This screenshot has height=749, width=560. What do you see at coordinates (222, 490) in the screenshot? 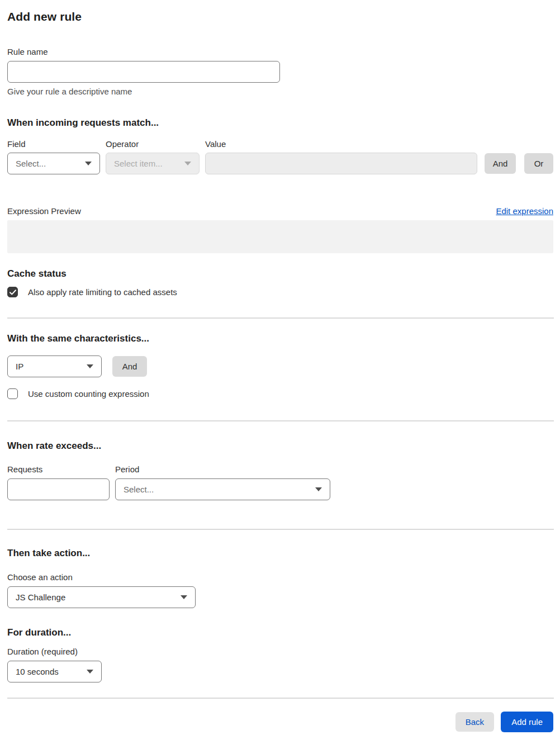
I see `period-select: Select...` at bounding box center [222, 490].